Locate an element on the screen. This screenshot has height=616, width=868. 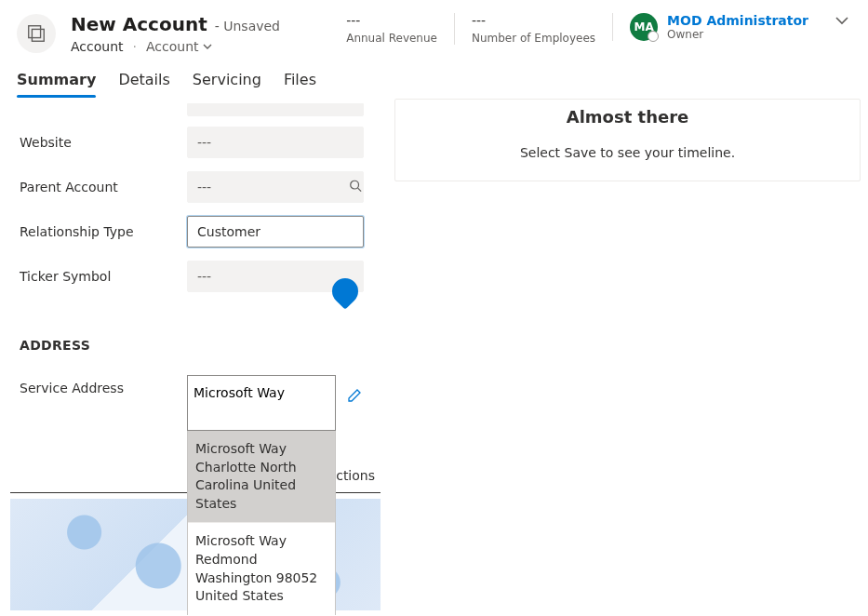
entity-icon is located at coordinates (36, 33).